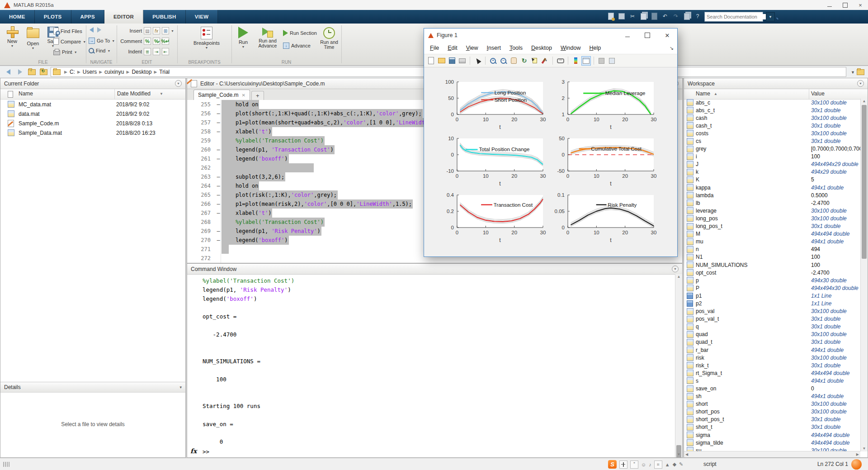 The width and height of the screenshot is (868, 470). What do you see at coordinates (672, 48) in the screenshot?
I see `dock-figure-icon: ↘` at bounding box center [672, 48].